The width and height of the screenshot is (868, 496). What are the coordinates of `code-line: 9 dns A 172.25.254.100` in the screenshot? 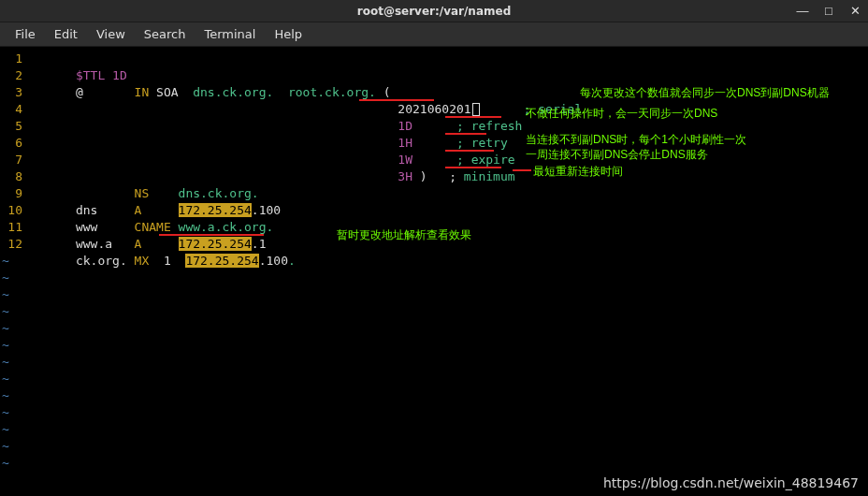 It's located at (434, 194).